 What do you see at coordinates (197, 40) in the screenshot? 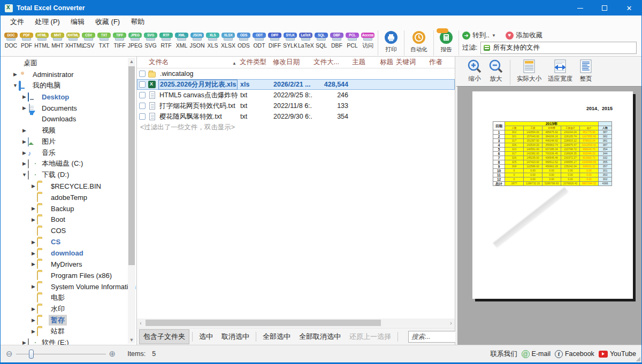
I see `convert-to-JSON-button: JSONJSON` at bounding box center [197, 40].